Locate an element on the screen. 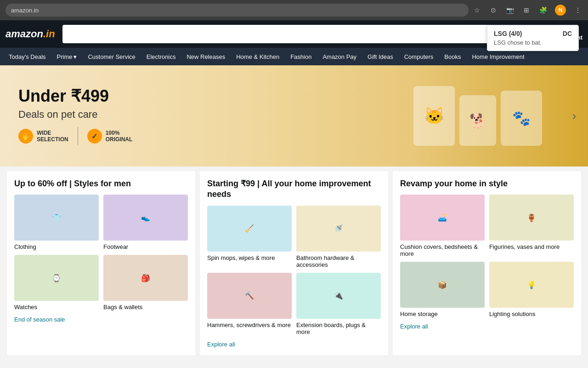 The image size is (588, 368). lighting-thumb: 💡 is located at coordinates (531, 285).